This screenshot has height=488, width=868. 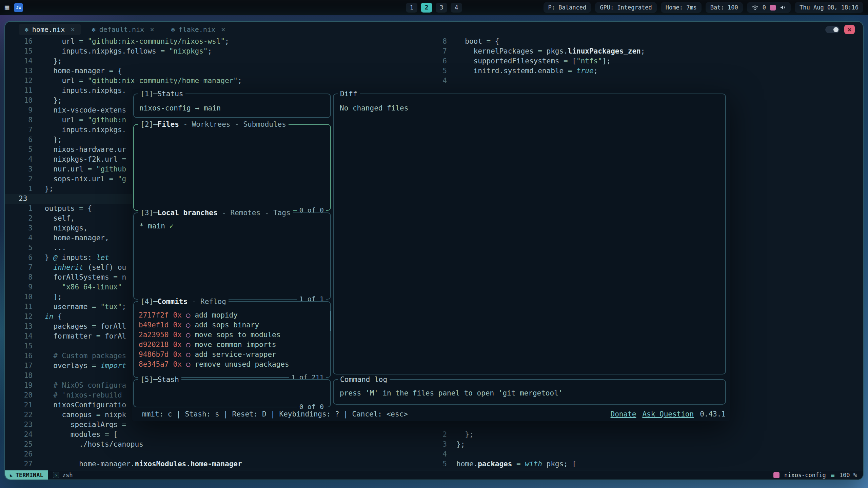 What do you see at coordinates (81, 434) in the screenshot?
I see `code-text: modules = [` at bounding box center [81, 434].